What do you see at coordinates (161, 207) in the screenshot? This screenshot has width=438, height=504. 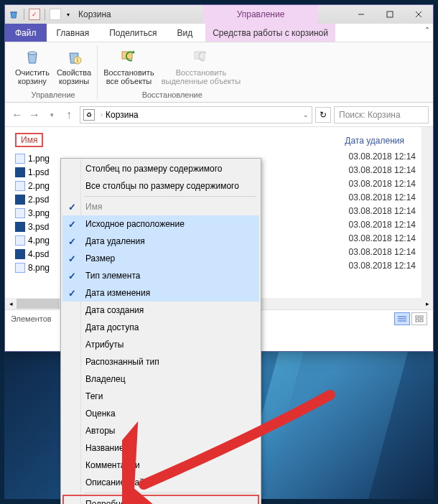 I see `ctx-col-name: ✓Имя` at bounding box center [161, 207].